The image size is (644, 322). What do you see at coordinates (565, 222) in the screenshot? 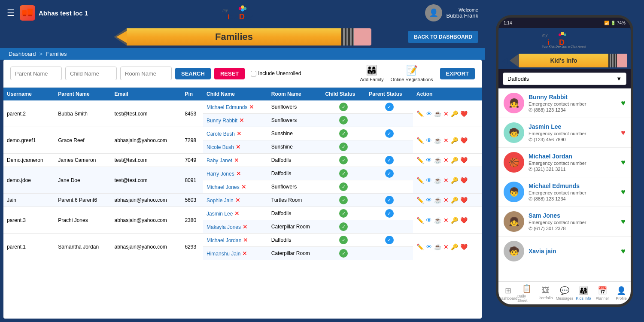
I see `phone-kid-item: 👧 Sam Jones Emergency contact number ✆ (…` at bounding box center [565, 222].